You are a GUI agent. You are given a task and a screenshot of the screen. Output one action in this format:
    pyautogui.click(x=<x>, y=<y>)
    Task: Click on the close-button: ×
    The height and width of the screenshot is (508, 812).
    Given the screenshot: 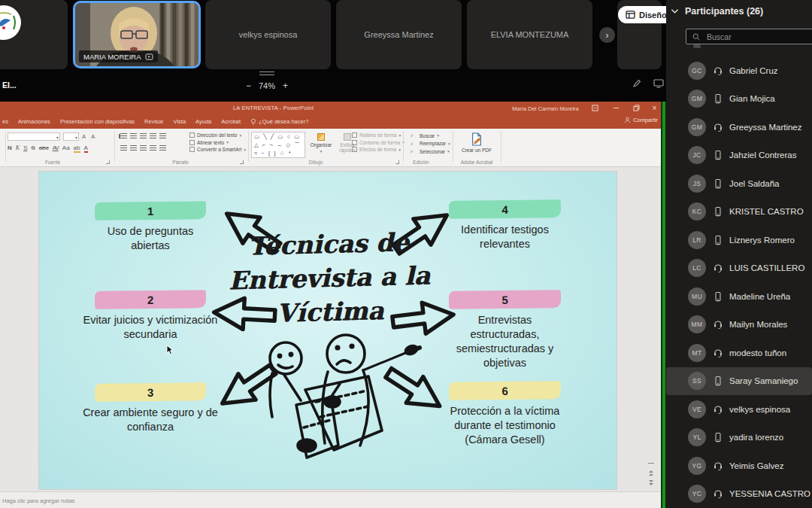 What is the action you would take?
    pyautogui.click(x=654, y=108)
    